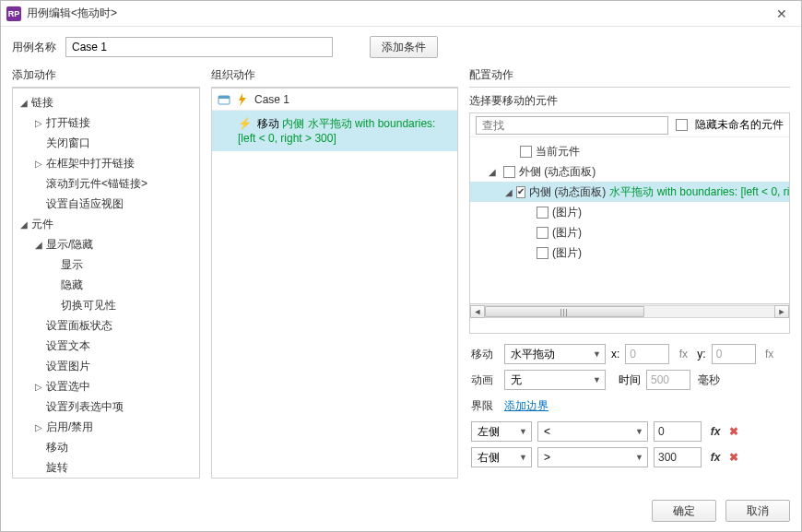  I want to click on add-condition-button: 添加条件, so click(404, 47).